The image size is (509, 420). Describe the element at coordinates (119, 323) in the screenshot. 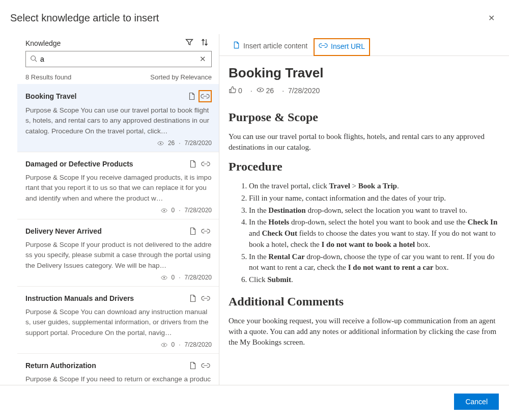

I see `result-snippet: Purpose & Scope You can download any ins…` at that location.